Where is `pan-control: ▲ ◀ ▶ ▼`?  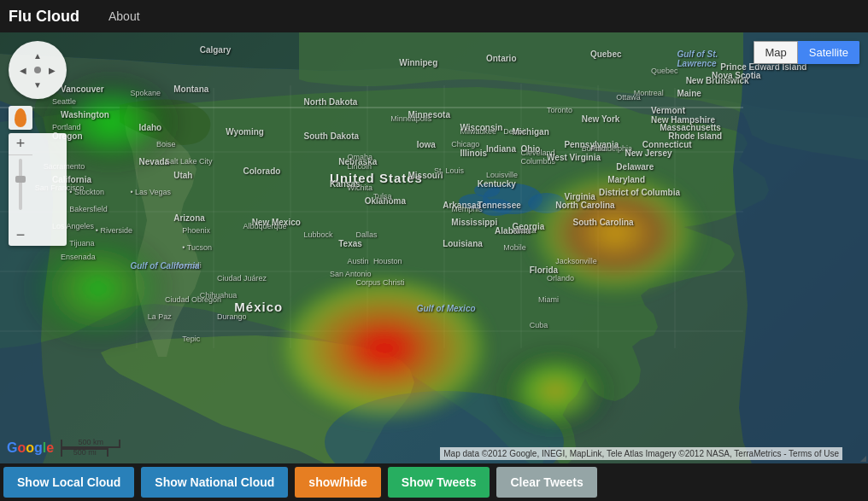 pan-control: ▲ ◀ ▶ ▼ is located at coordinates (38, 70).